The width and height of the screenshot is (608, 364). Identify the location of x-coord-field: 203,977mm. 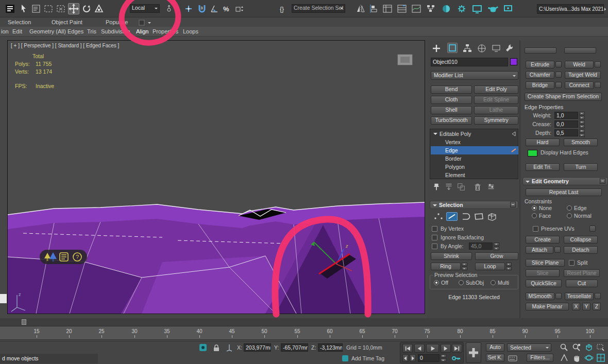
(258, 348).